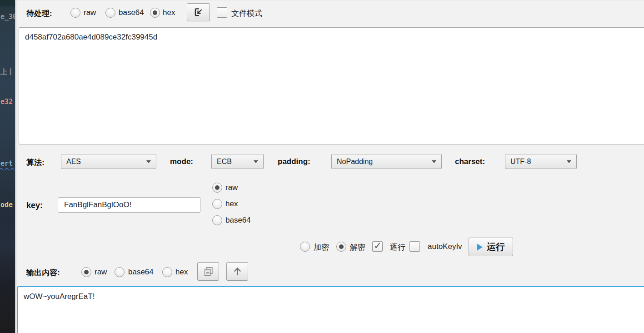 This screenshot has height=333, width=644. I want to click on output-section-label: 输出内容:, so click(43, 273).